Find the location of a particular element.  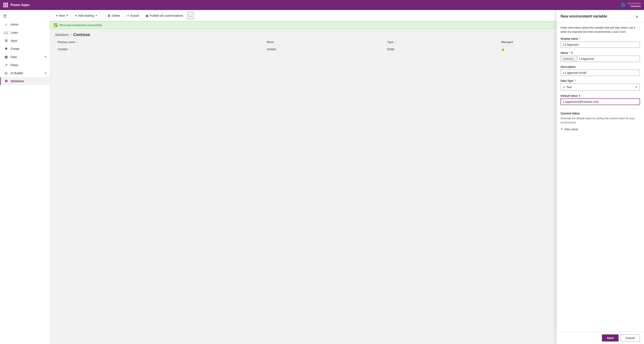

data-type-label: Data Type * is located at coordinates (600, 81).